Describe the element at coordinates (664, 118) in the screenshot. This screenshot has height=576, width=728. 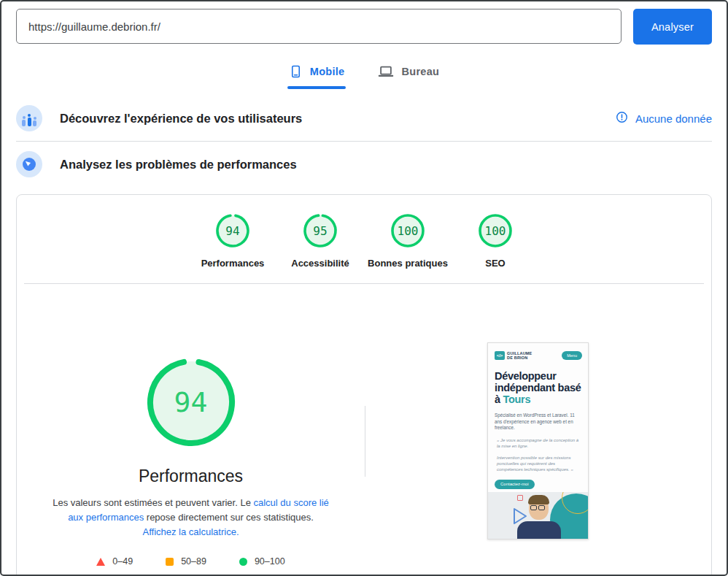
I see `no-data-link: Aucune donnée` at that location.